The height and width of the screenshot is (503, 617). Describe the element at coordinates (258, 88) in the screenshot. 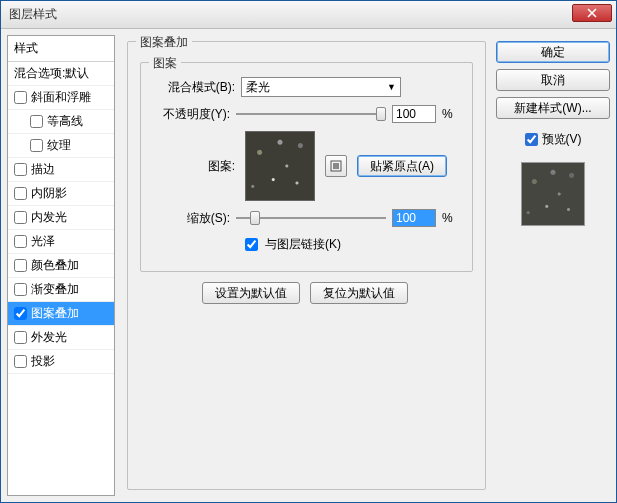

I see `blend-mode-value: 柔光` at that location.